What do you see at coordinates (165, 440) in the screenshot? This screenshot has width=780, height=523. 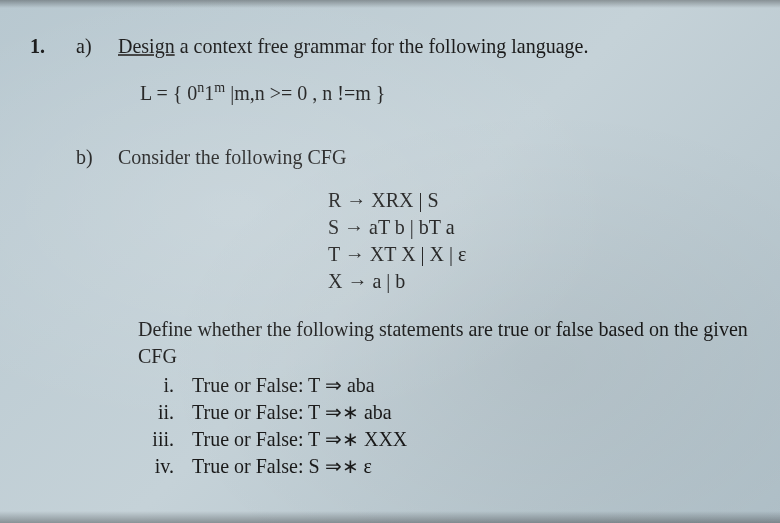 I see `roman-iii: iii.` at bounding box center [165, 440].